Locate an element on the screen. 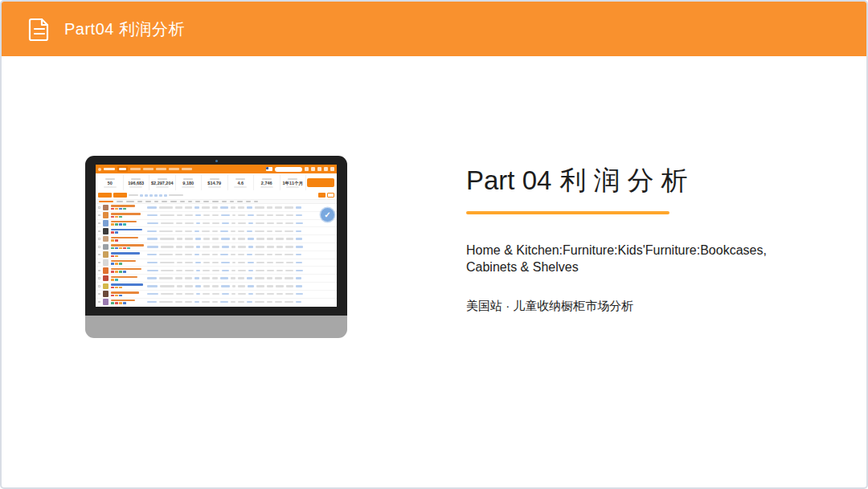 This screenshot has width=868, height=489. category-path: Home & Kitchen:Furniture:Kids'Furniture:… is located at coordinates (643, 259).